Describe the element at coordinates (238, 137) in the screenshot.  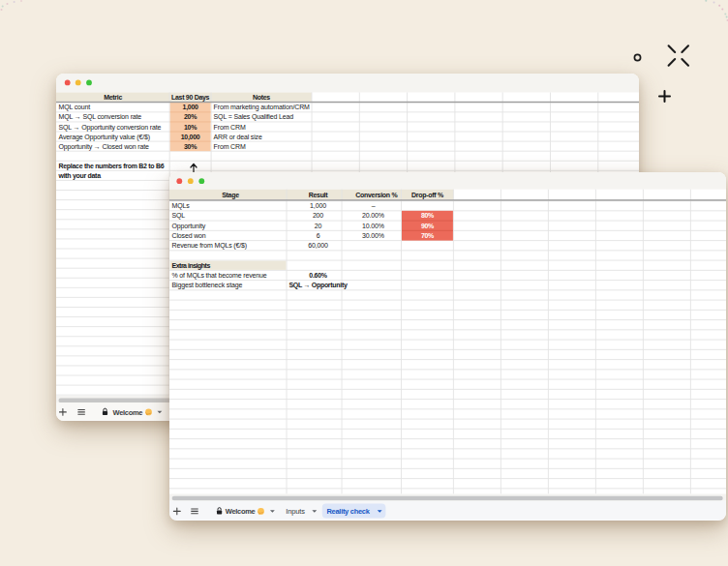
I see `svg-text: ARR or deal size` at that location.